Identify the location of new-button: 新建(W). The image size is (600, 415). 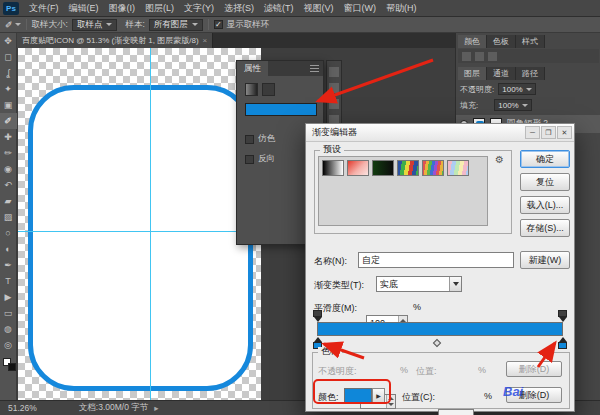
(545, 260).